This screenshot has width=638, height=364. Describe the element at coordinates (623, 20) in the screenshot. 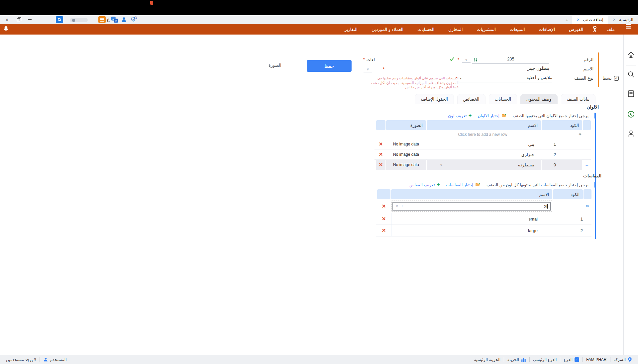

I see `tab-home: الرئيسية ✕` at that location.